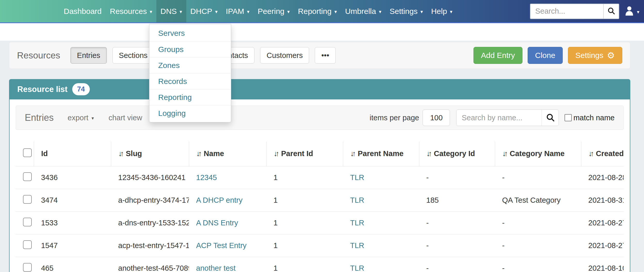  I want to click on global-search-button, so click(611, 11).